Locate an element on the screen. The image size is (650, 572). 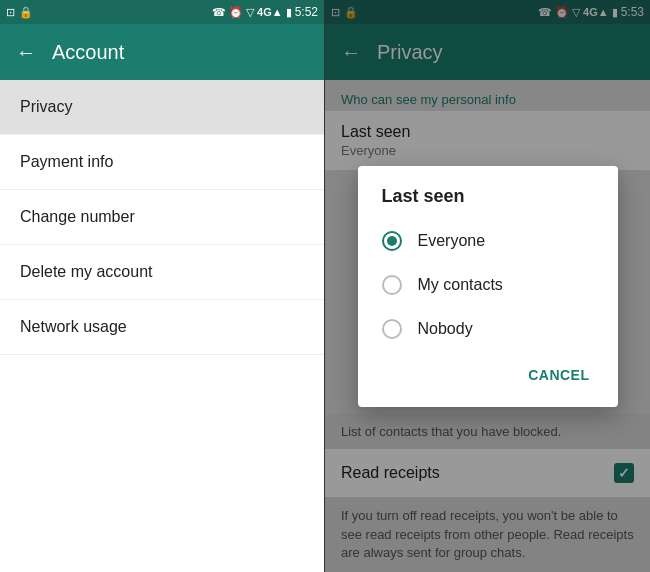
menu-item-payment: Payment info is located at coordinates (162, 162).